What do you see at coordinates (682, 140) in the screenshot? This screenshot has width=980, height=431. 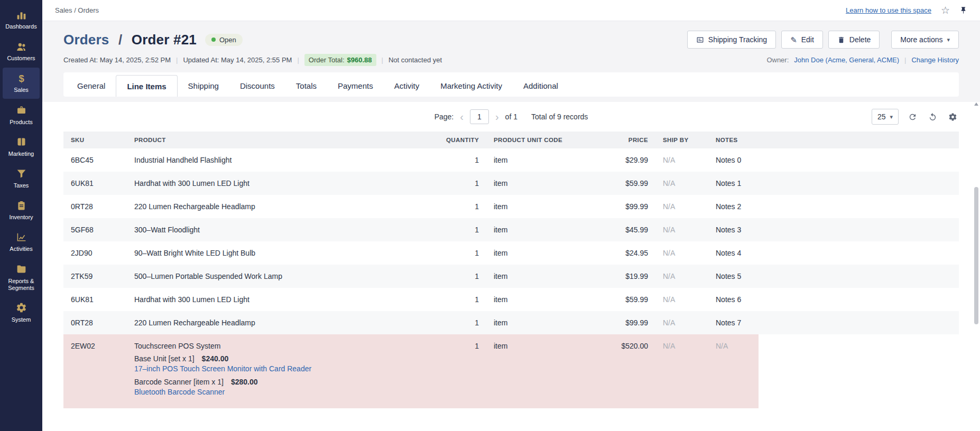 I see `column-header: SHIP BY` at bounding box center [682, 140].